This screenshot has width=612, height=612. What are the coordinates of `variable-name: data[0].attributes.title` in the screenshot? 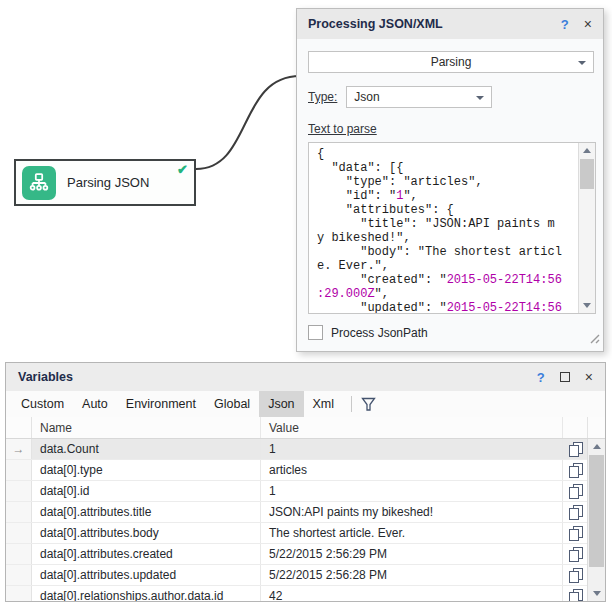 It's located at (146, 512).